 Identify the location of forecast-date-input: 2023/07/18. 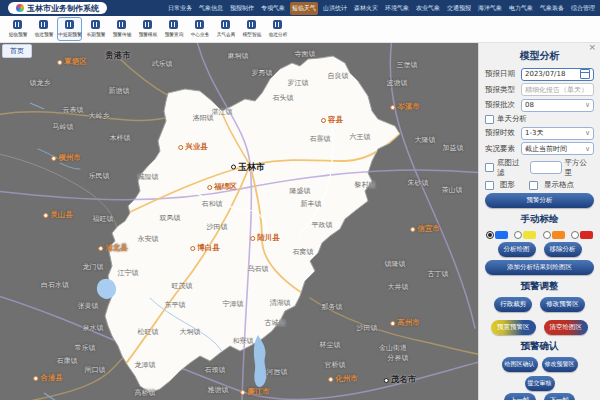
(558, 74).